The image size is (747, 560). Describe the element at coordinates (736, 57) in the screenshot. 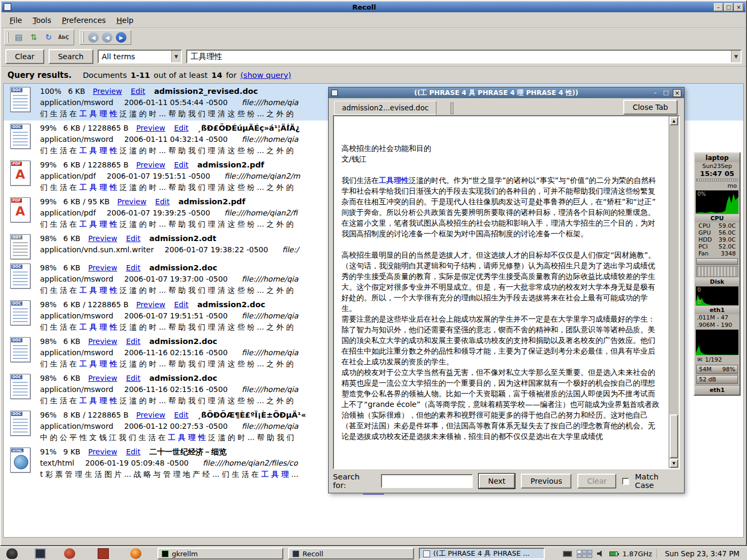

I see `history-dropdown-icon: ▼` at that location.